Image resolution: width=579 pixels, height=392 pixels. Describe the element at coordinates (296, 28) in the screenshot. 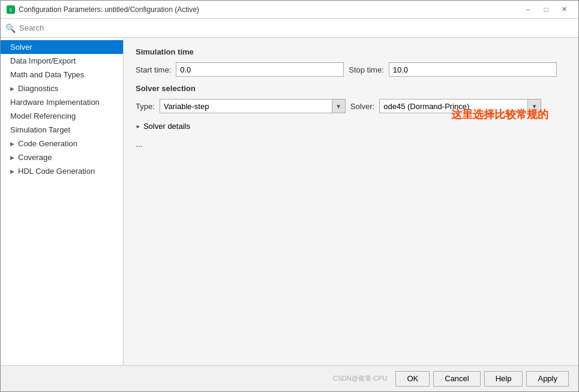

I see `search-input` at that location.